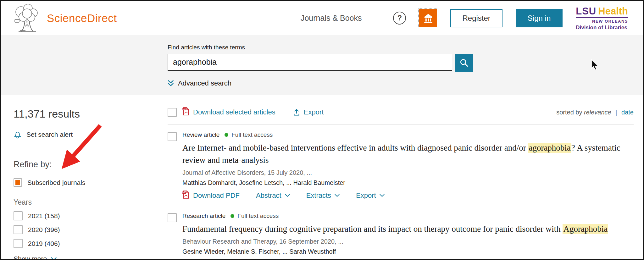 Image resolution: width=644 pixels, height=260 pixels. Describe the element at coordinates (610, 21) in the screenshot. I see `lsu-logo-new-orleans: NEW ORLEANS` at that location.